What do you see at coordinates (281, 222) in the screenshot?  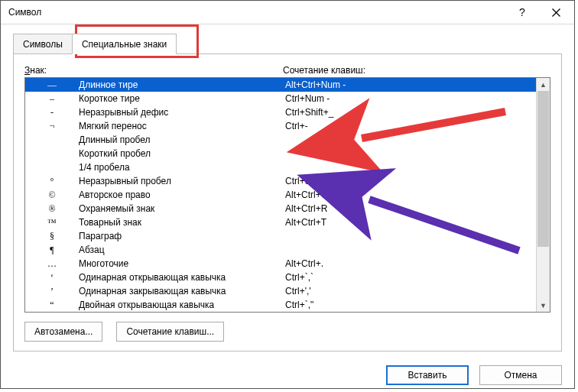 I see `list-item: ™Товарный знакAlt+Ctrl+T` at bounding box center [281, 222].